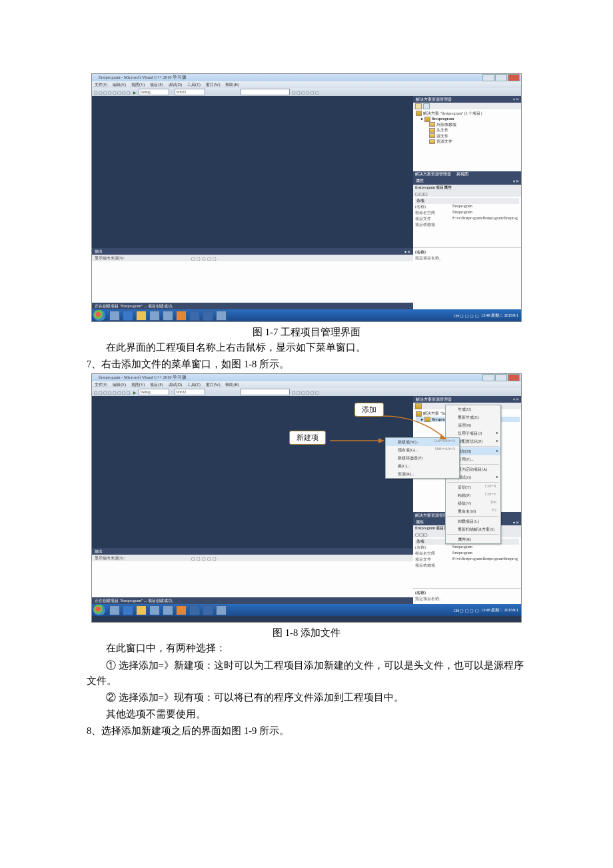 This screenshot has height=868, width=613. I want to click on tab-class-view: 类视图, so click(462, 175).